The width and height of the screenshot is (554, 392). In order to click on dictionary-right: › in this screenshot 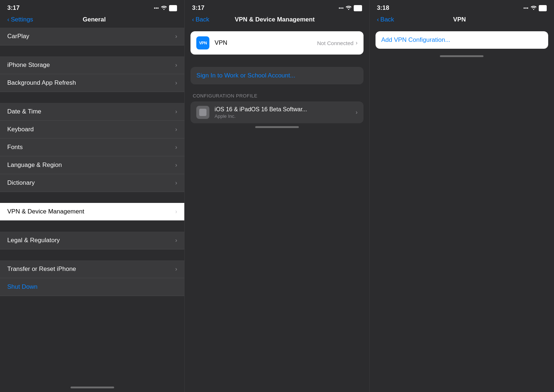, I will do `click(176, 183)`.